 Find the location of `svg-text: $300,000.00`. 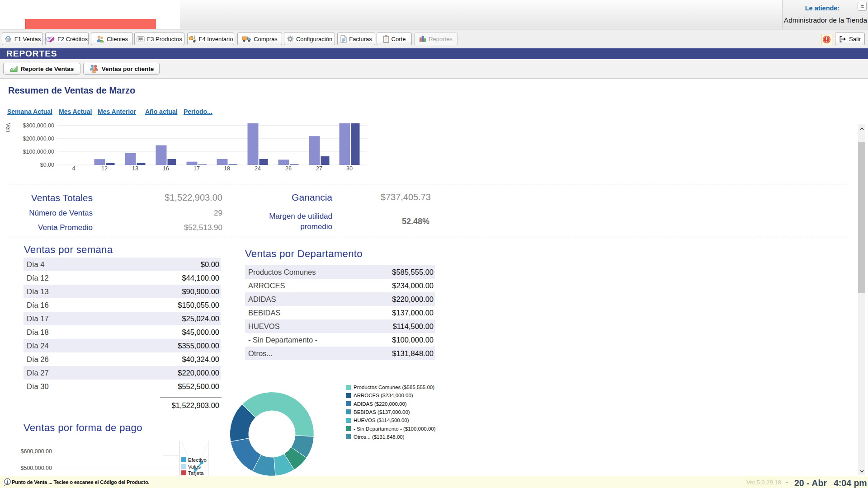

svg-text: $300,000.00 is located at coordinates (38, 126).